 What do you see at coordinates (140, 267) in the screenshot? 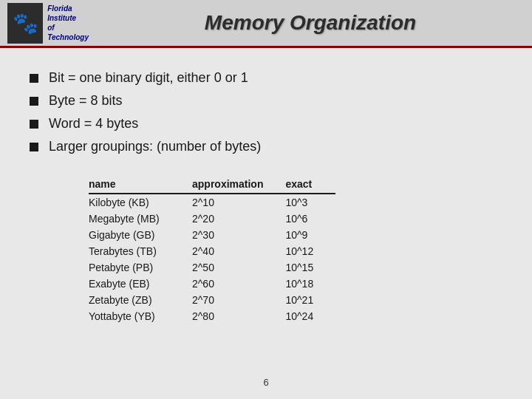
I see `cell-name: Petabyte (PB)` at bounding box center [140, 267].